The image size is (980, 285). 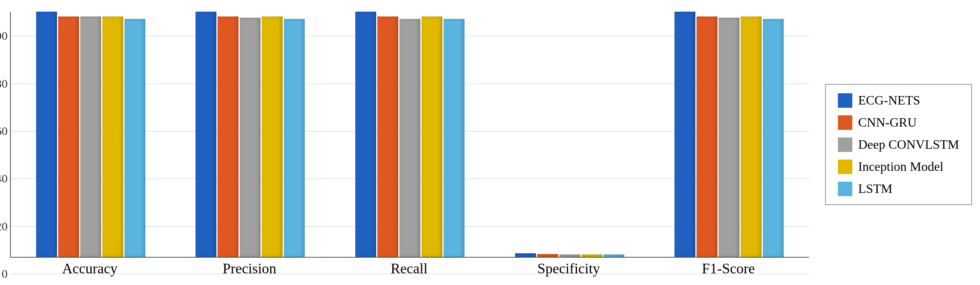 I want to click on x-label: Accuracy, so click(x=90, y=269).